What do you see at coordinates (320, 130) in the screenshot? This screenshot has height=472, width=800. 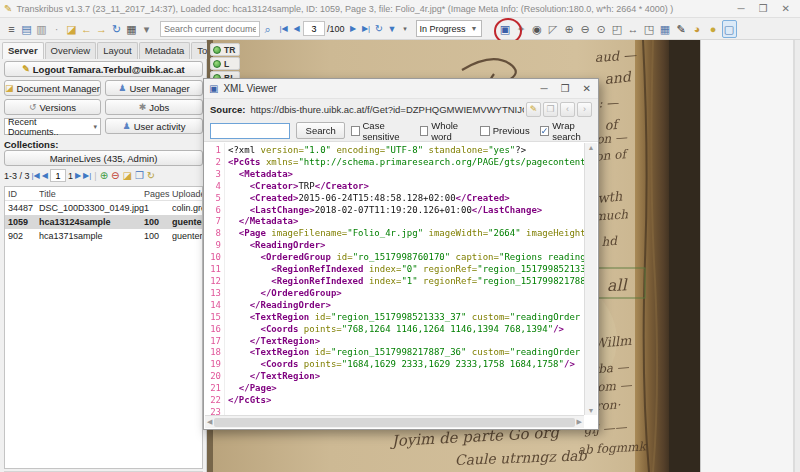 I see `xml-search-button: Search` at bounding box center [320, 130].